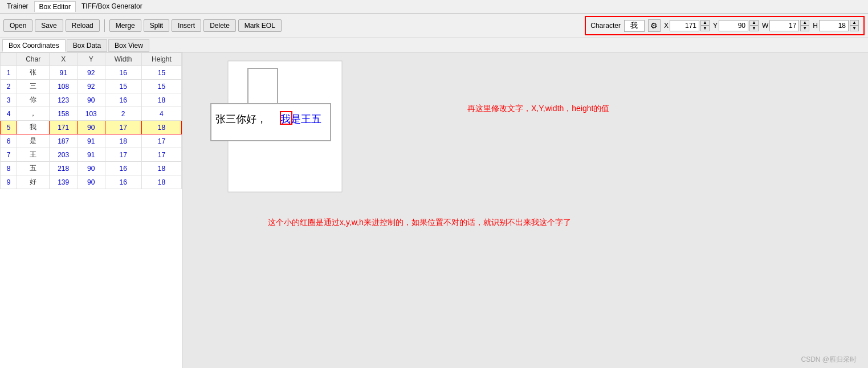 Image resolution: width=868 pixels, height=368 pixels. Describe the element at coordinates (55, 7) in the screenshot. I see `menu-box-editor: Box Editor` at that location.